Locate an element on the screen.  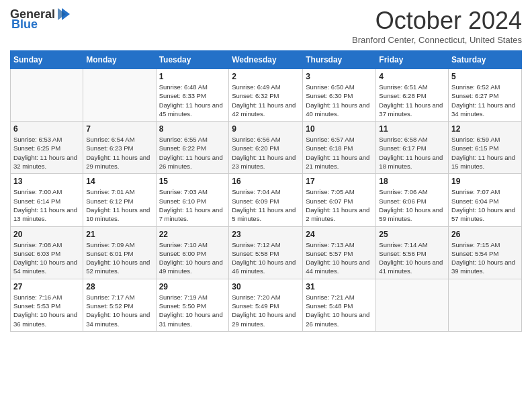
day-number: 31 is located at coordinates (339, 287).